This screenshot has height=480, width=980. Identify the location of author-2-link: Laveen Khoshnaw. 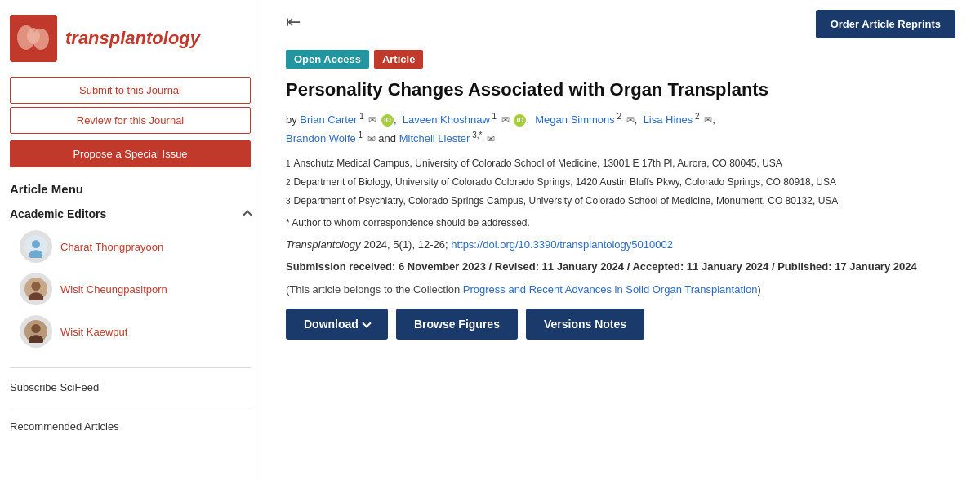
(446, 119).